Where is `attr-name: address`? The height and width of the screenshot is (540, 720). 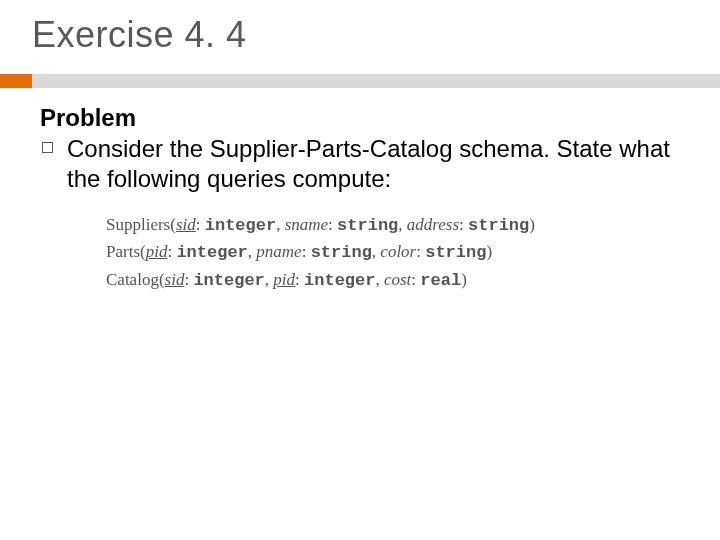 attr-name: address is located at coordinates (433, 224).